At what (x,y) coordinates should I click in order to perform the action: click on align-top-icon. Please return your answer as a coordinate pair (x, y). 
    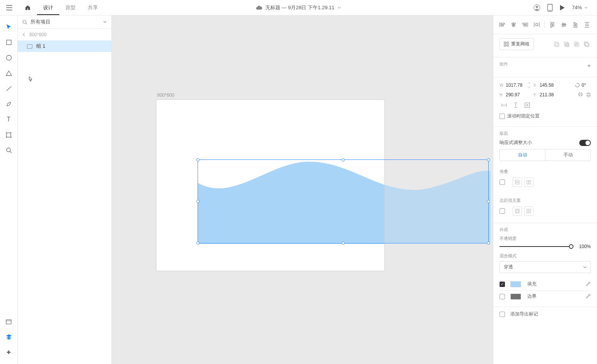
    Looking at the image, I should click on (552, 25).